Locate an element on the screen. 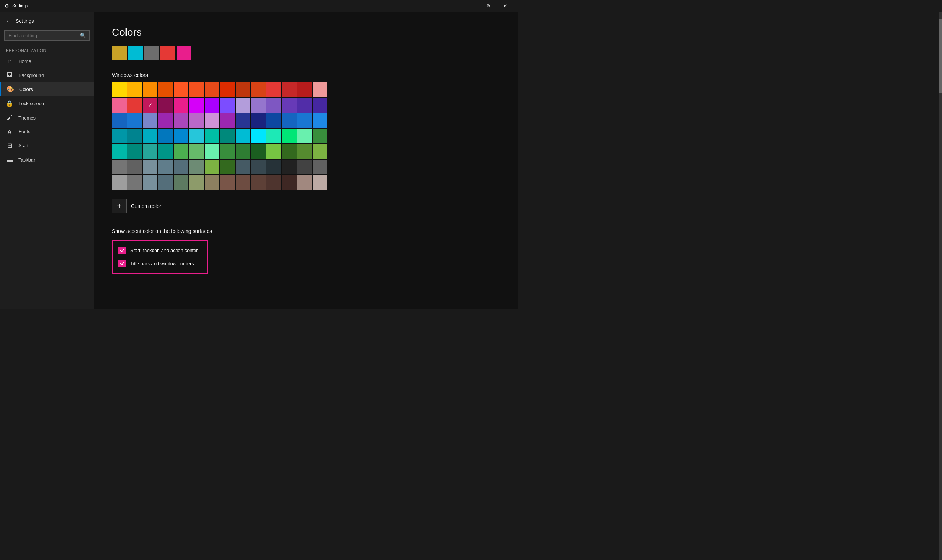 The width and height of the screenshot is (942, 560). checkbox-row-titlebars: Title bars and window borders is located at coordinates (160, 263).